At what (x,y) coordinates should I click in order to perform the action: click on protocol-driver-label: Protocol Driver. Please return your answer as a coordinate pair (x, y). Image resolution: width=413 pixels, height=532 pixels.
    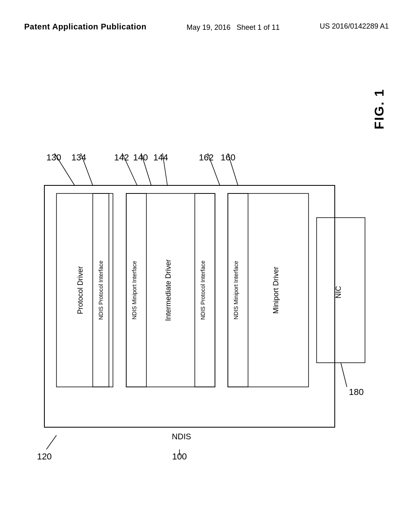
    Looking at the image, I should click on (80, 290).